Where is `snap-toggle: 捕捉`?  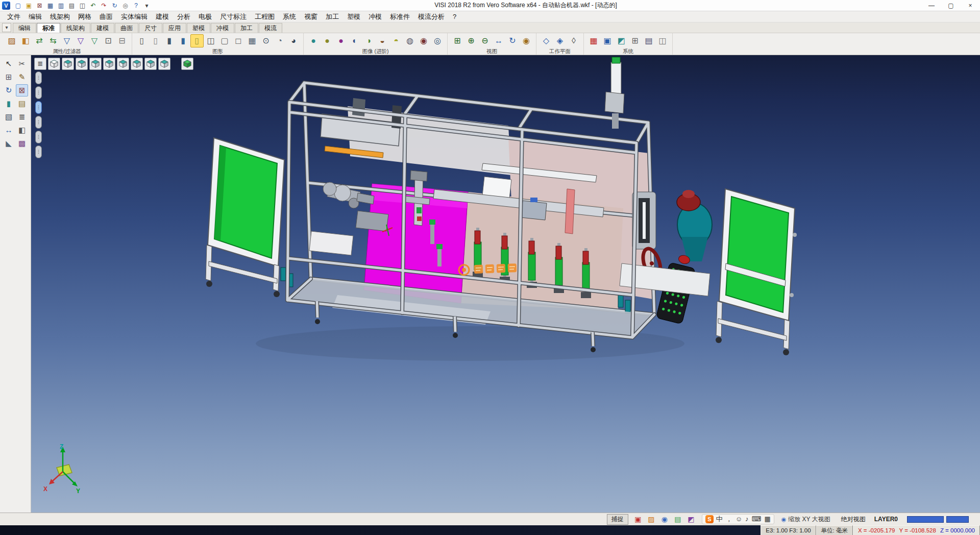 snap-toggle: 捕捉 is located at coordinates (618, 520).